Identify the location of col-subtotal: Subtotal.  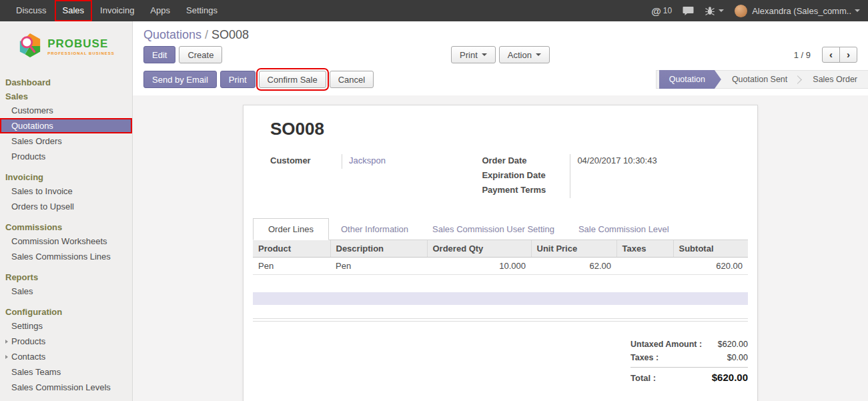
(711, 249).